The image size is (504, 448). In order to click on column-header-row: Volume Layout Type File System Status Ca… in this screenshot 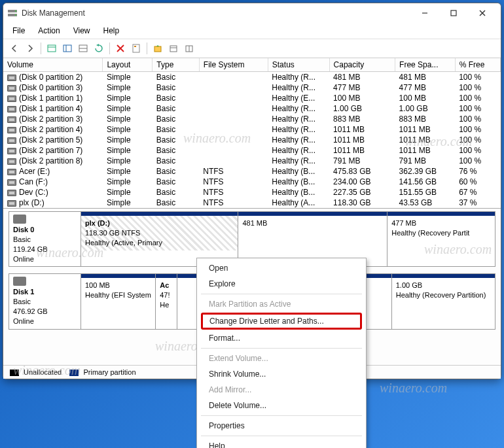, I will do `click(252, 65)`.